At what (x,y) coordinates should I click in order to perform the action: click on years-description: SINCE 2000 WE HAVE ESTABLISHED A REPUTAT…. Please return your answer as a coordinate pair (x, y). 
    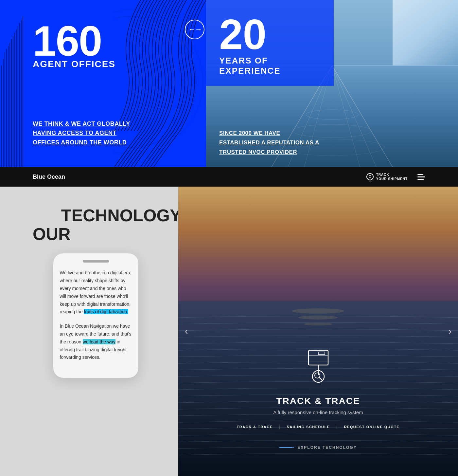
    Looking at the image, I should click on (270, 145).